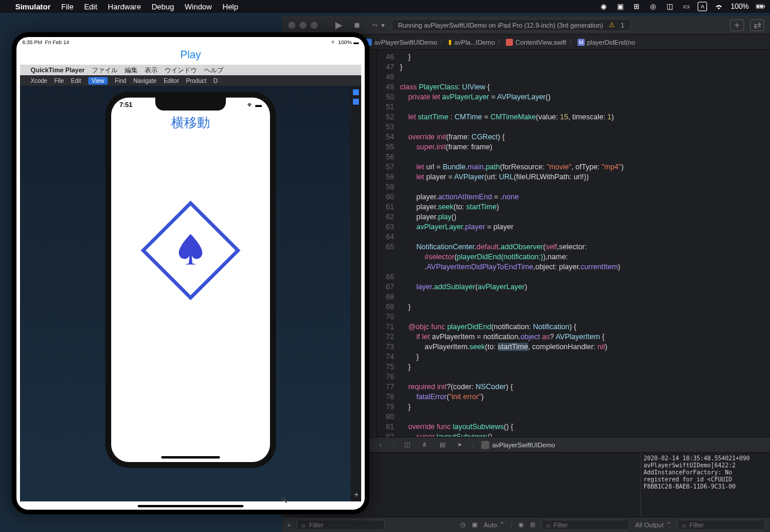 This screenshot has width=770, height=532. Describe the element at coordinates (474, 42) in the screenshot. I see `crumb-folder: avPla...IDemo` at that location.